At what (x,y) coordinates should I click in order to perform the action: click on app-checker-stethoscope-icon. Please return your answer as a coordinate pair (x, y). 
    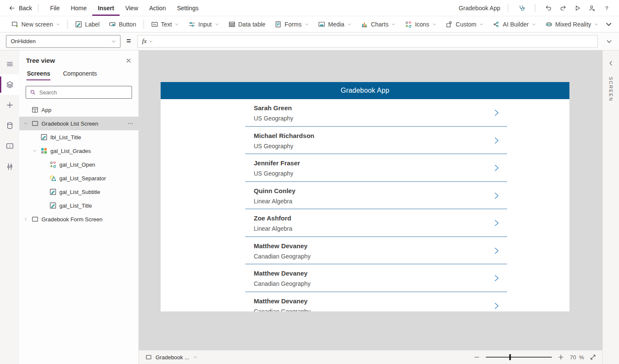
    Looking at the image, I should click on (522, 8).